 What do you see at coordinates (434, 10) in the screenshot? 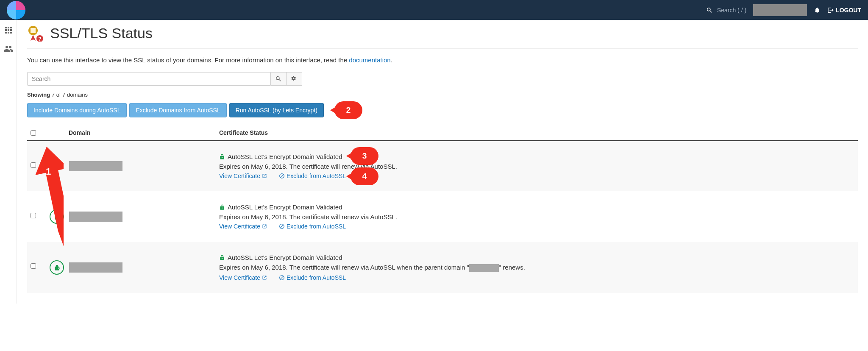
I see `topbar: Search ( / ) LOGOUT` at bounding box center [434, 10].